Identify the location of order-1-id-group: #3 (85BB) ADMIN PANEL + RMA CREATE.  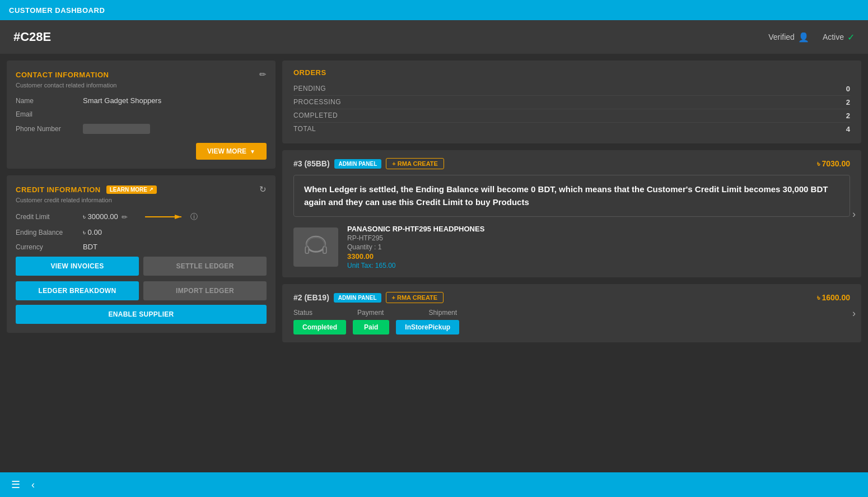
(368, 164).